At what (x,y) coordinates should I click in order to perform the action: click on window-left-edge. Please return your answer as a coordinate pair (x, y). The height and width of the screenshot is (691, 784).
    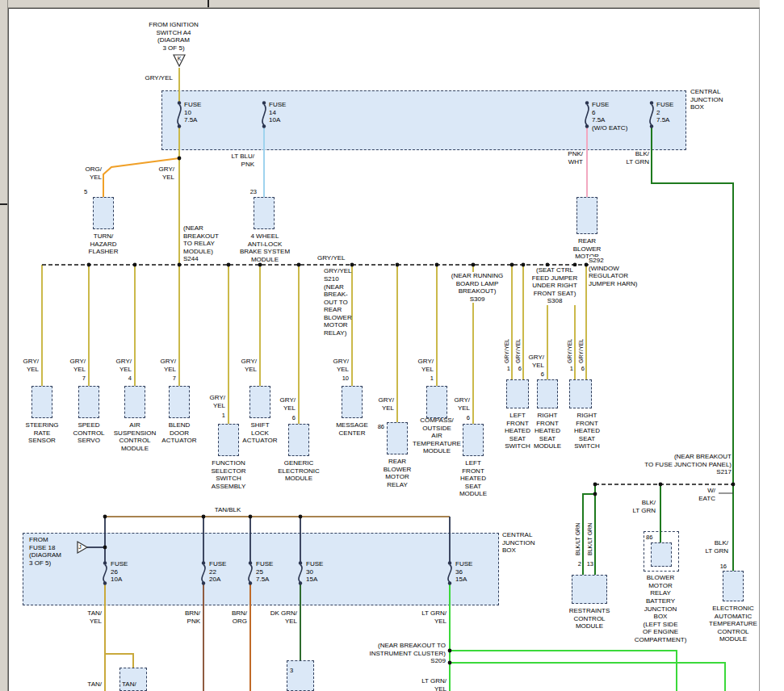
    Looking at the image, I should click on (4, 346).